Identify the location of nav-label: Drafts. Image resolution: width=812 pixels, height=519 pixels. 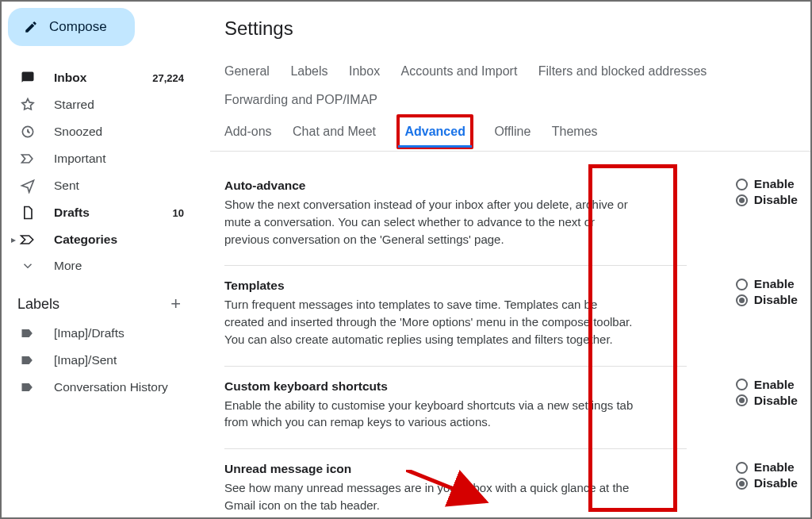
(105, 213).